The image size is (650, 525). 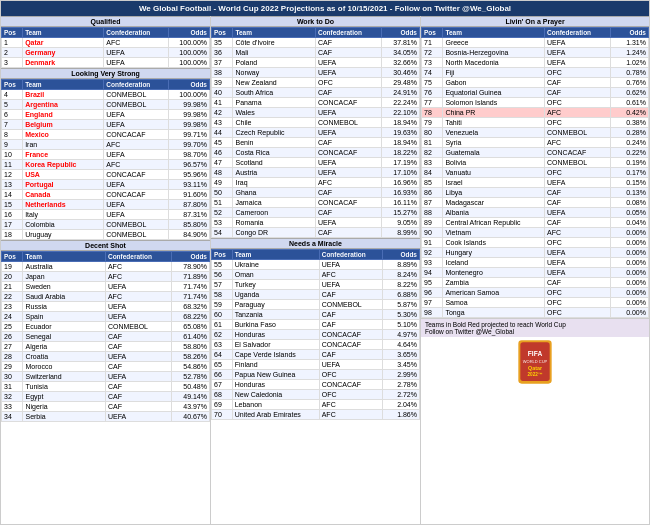 What do you see at coordinates (432, 173) in the screenshot?
I see `pos-cell: 84` at bounding box center [432, 173].